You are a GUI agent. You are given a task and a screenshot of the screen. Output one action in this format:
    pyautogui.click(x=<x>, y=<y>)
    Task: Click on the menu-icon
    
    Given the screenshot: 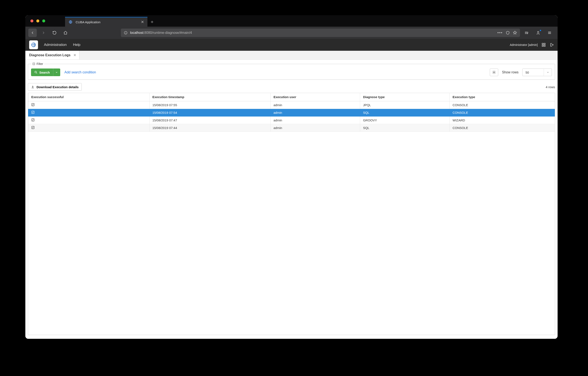 What is the action you would take?
    pyautogui.click(x=549, y=33)
    